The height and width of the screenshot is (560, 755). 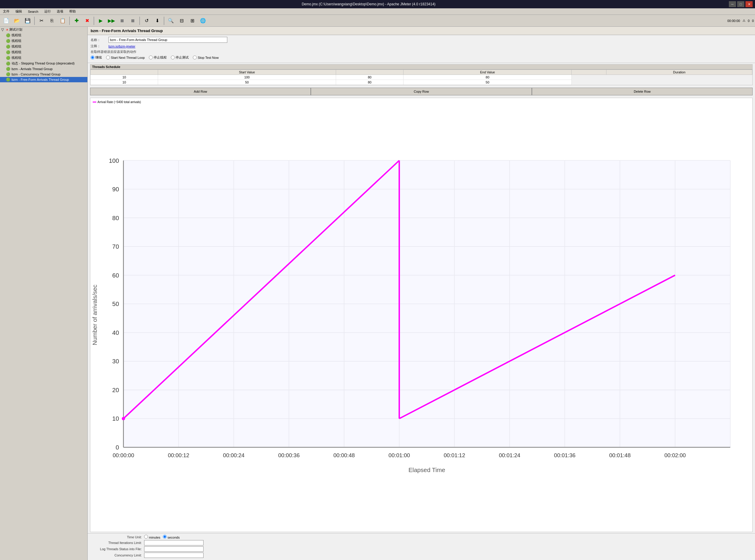 I want to click on row1-col1: 10, so click(x=124, y=77).